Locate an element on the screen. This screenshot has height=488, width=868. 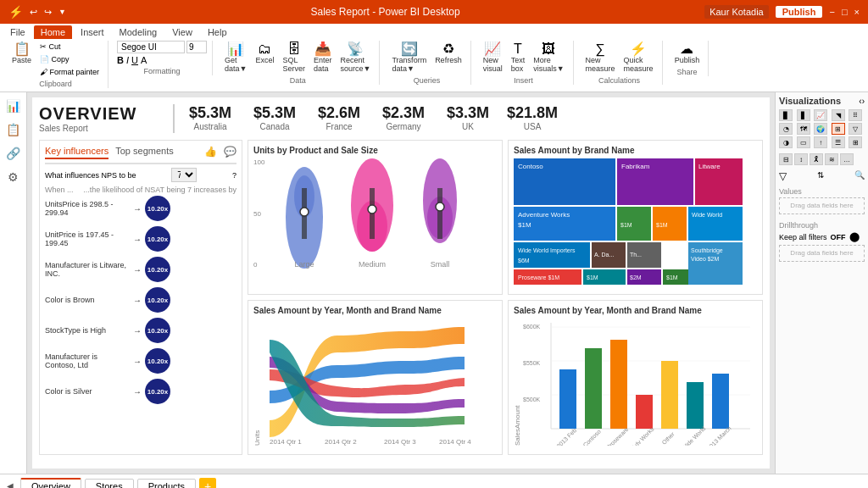
quick-access-redo: ↪ is located at coordinates (47, 12).